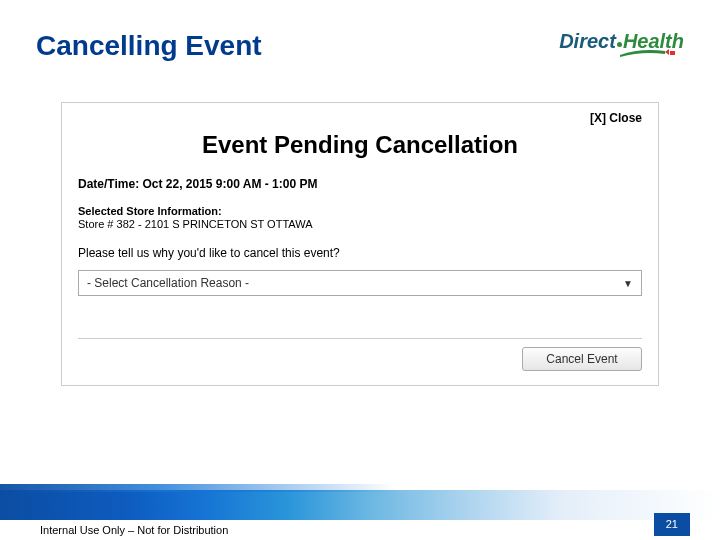  Describe the element at coordinates (360, 211) in the screenshot. I see `store-info-header: Selected Store Information:` at that location.